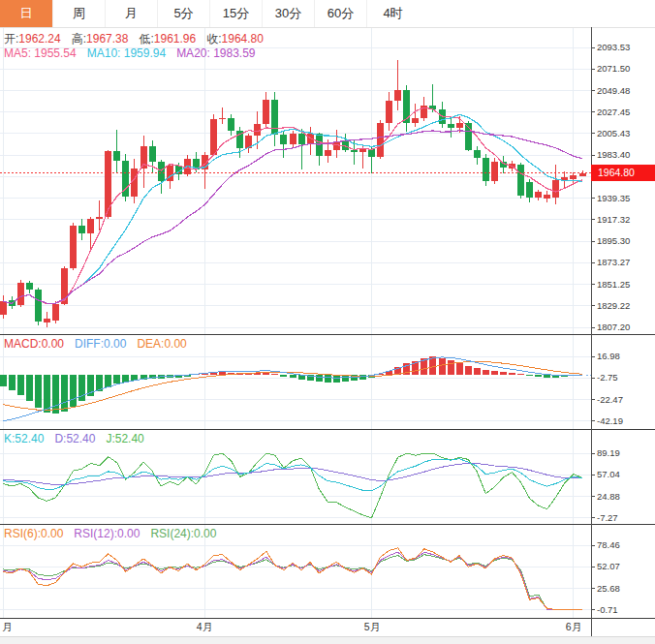 The height and width of the screenshot is (644, 655). Describe the element at coordinates (610, 421) in the screenshot. I see `y-tick-label: -42.19` at that location.